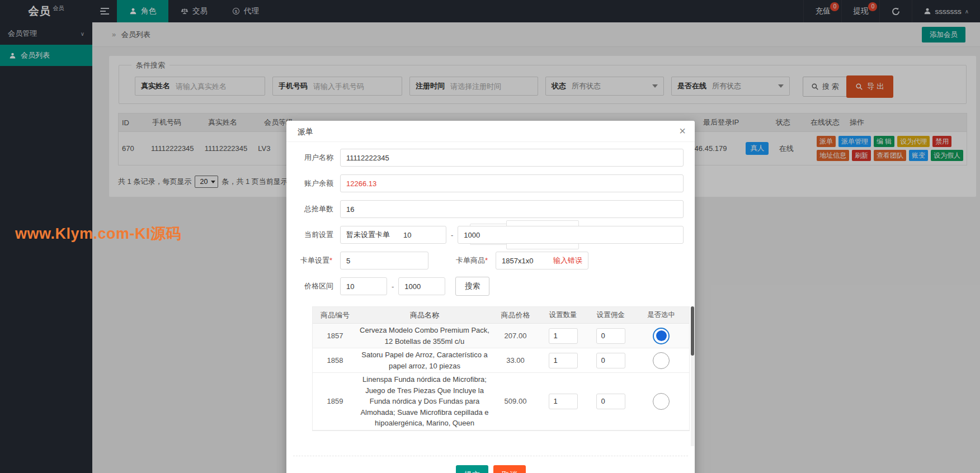 The height and width of the screenshot is (473, 980). I want to click on price-search-button: 搜索, so click(472, 286).